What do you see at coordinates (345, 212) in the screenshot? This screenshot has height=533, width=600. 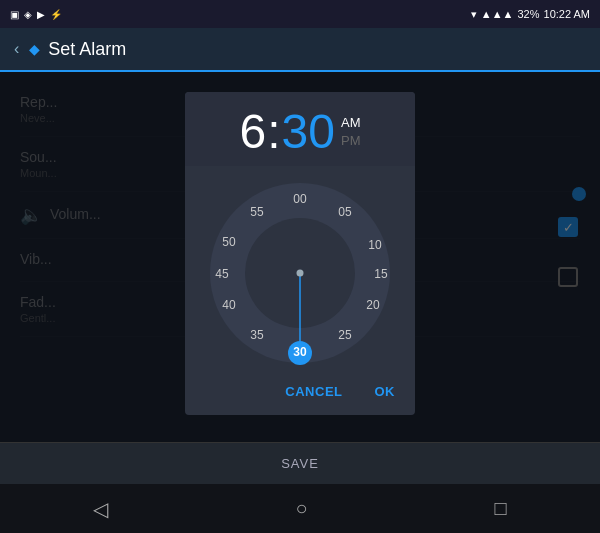 I see `clock-05: 05` at bounding box center [345, 212].